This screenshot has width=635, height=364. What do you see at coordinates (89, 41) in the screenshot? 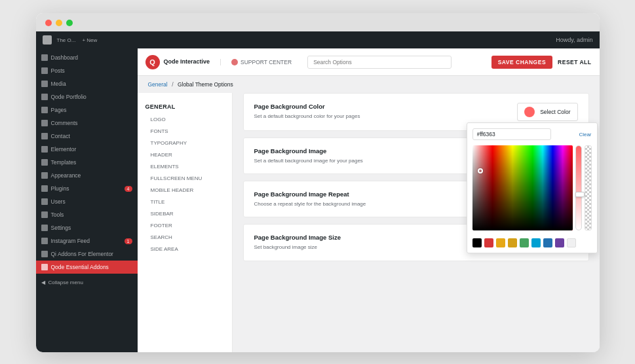
I see `admin-bar-new: + New` at bounding box center [89, 41].